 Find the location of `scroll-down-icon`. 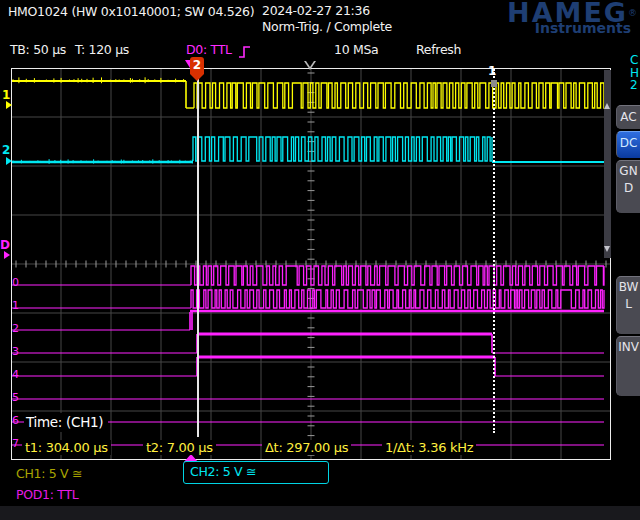

scroll-down-icon is located at coordinates (607, 249).